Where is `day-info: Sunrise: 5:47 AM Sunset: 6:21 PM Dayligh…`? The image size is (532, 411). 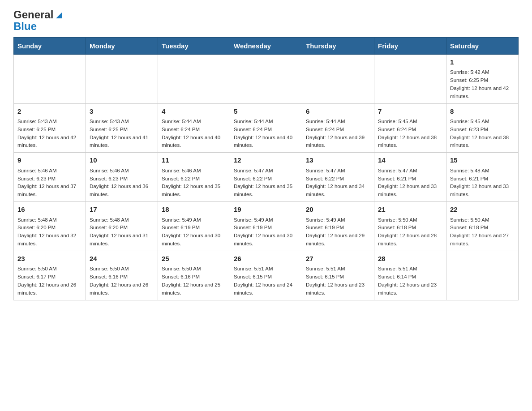 day-info: Sunrise: 5:47 AM Sunset: 6:21 PM Dayligh… is located at coordinates (410, 183).